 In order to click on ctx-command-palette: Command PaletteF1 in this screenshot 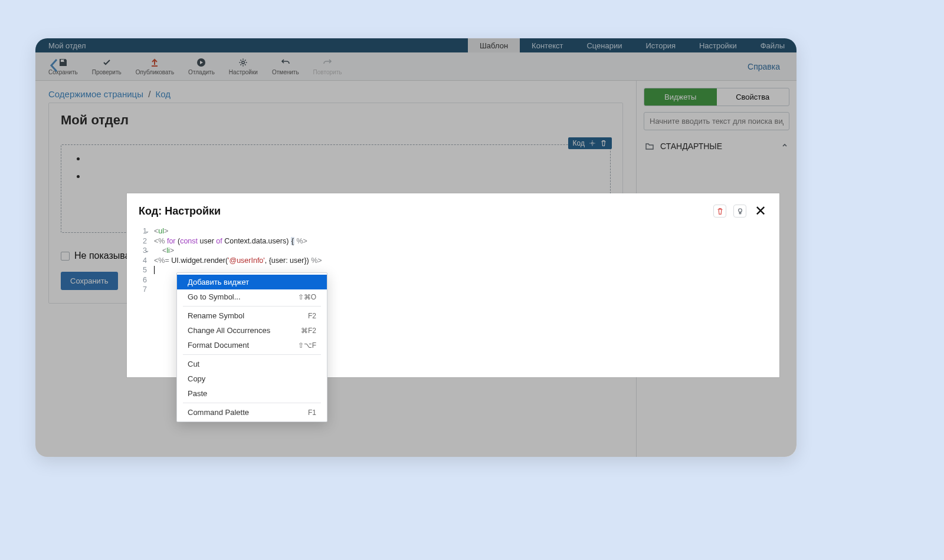, I will do `click(252, 413)`.